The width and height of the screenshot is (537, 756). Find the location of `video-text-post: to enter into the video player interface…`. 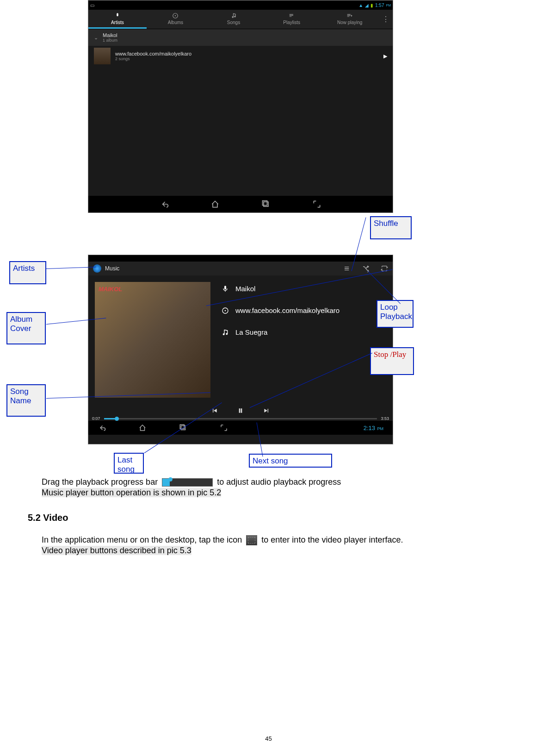

video-text-post: to enter into the video player interface… is located at coordinates (332, 540).